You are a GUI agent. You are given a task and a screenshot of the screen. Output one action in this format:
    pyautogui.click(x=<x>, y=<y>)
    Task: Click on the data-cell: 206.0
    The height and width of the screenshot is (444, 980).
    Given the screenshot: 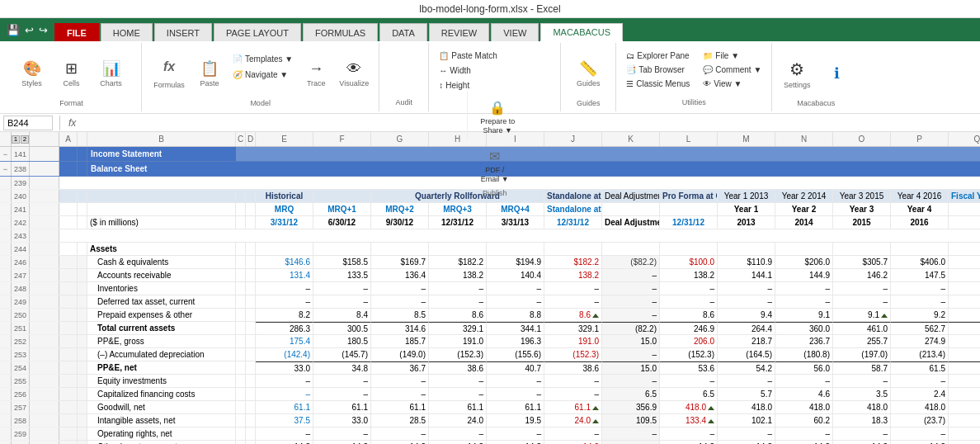 What is the action you would take?
    pyautogui.click(x=689, y=342)
    